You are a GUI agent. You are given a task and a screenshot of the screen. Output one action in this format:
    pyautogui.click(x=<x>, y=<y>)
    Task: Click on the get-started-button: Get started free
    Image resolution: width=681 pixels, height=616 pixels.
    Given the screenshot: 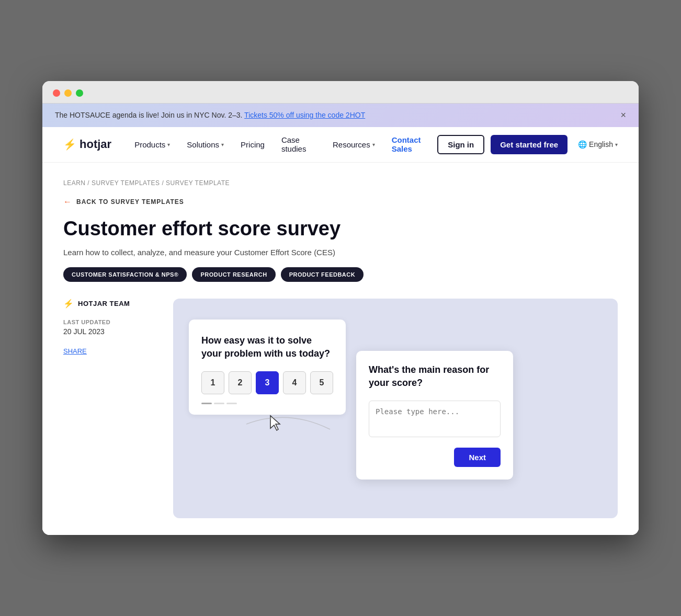 What is the action you would take?
    pyautogui.click(x=529, y=144)
    